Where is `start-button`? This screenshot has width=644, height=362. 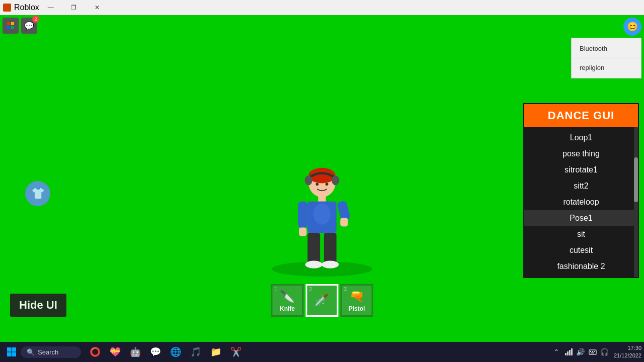 start-button is located at coordinates (12, 352).